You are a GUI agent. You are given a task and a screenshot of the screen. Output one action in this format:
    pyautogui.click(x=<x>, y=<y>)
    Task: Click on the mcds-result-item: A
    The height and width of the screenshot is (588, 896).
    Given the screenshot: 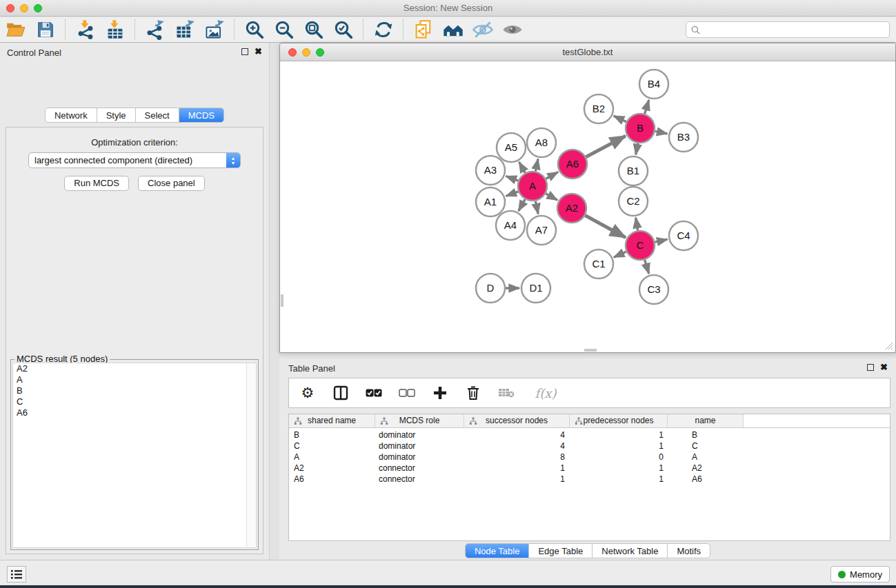 What is the action you would take?
    pyautogui.click(x=135, y=380)
    